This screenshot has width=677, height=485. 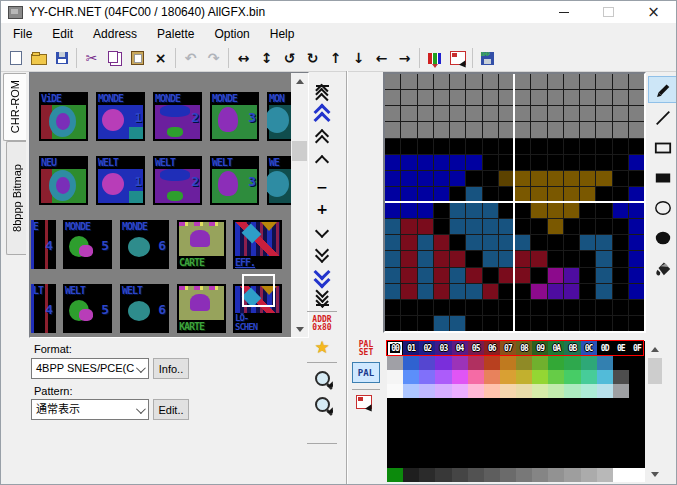 I want to click on palette-index-04: 04, so click(x=460, y=348).